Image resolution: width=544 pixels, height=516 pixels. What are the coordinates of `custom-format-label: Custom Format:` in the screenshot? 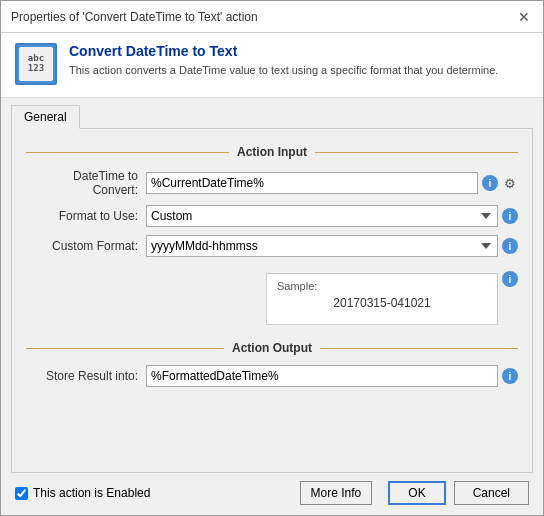 It's located at (86, 246).